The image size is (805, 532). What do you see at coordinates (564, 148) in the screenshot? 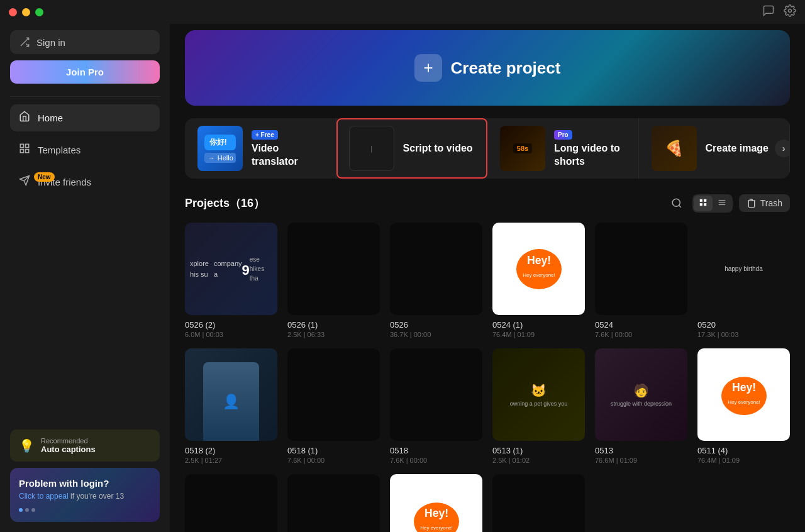
I see `feature-long-video: 58s Pro Long video to shorts` at bounding box center [564, 148].